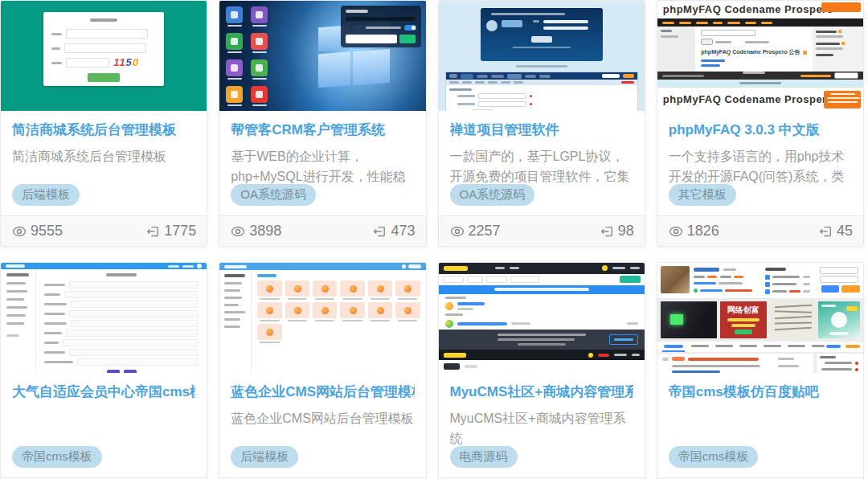 Image resolution: width=868 pixels, height=479 pixels. I want to click on right-sidebar, so click(837, 49).